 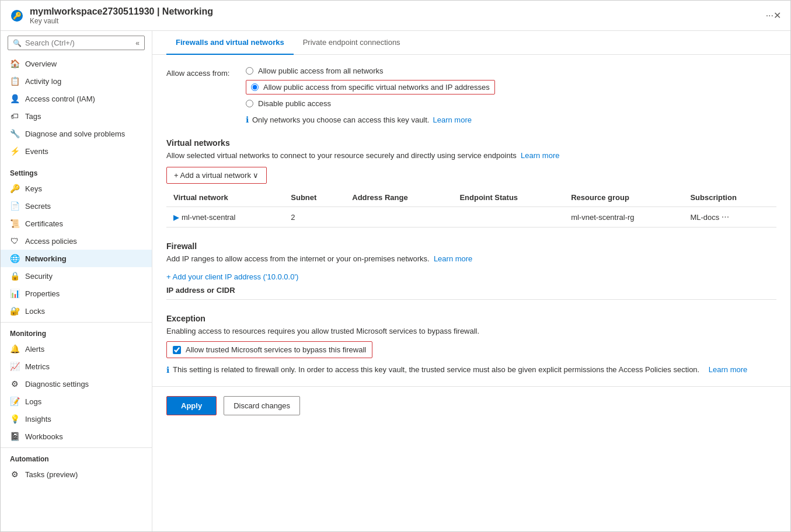 What do you see at coordinates (76, 43) in the screenshot?
I see `search-box: 🔍 «` at bounding box center [76, 43].